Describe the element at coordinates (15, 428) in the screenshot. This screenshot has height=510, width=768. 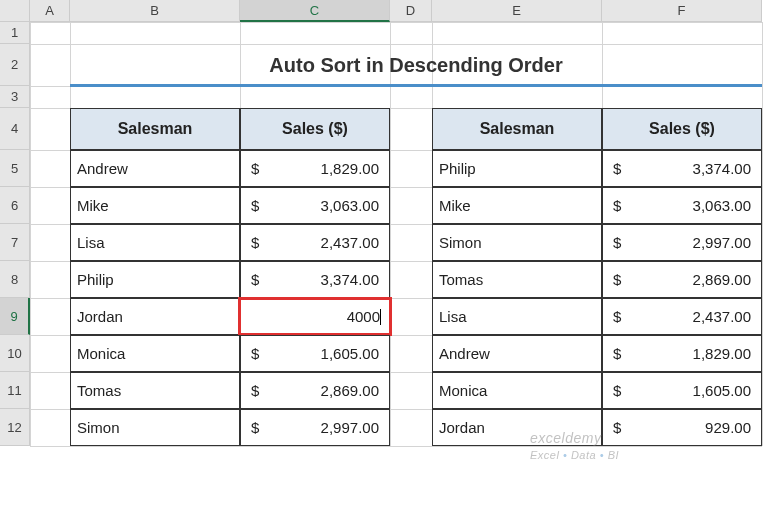
I see `row-header-12: 12` at that location.